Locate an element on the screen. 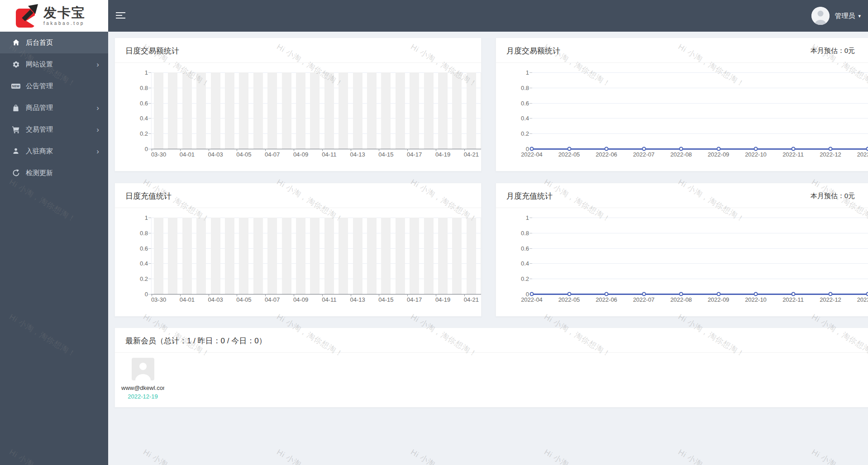  x-axis-tick-label: 2022-11 is located at coordinates (793, 155).